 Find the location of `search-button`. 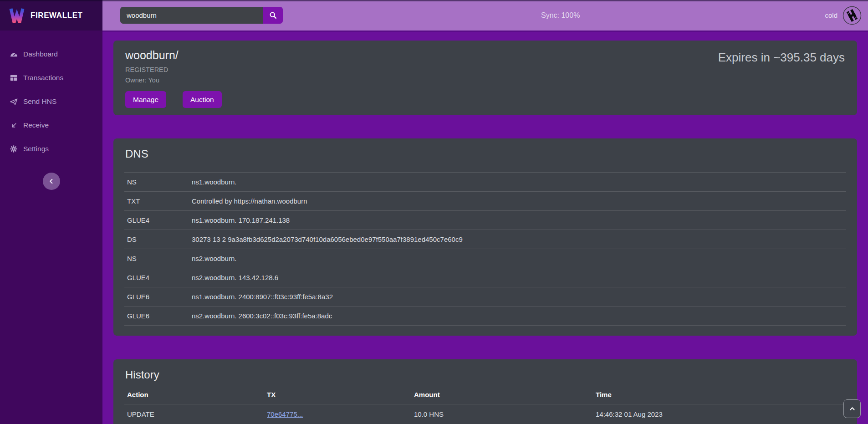

search-button is located at coordinates (273, 15).